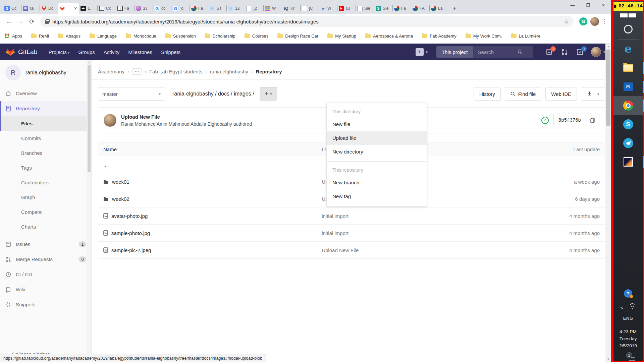  I want to click on copy-sha-button, so click(592, 120).